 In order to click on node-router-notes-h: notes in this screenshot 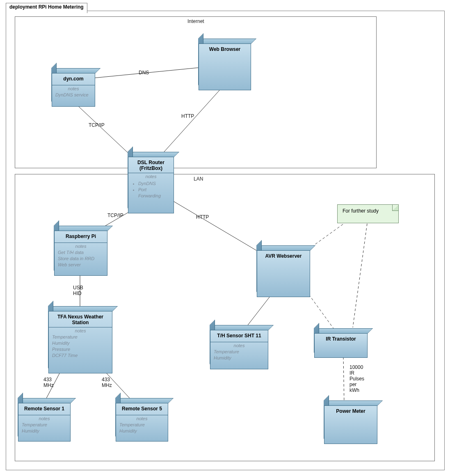, I will do `click(151, 176)`.